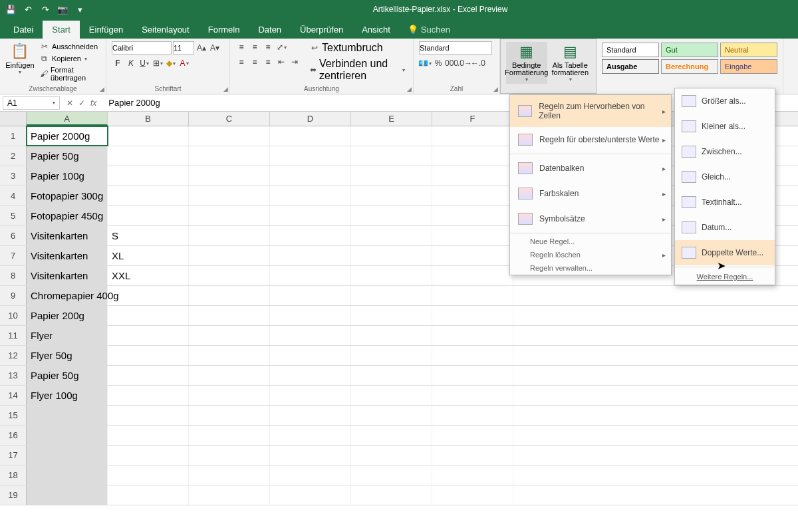 This screenshot has width=798, height=532. What do you see at coordinates (392, 118) in the screenshot?
I see `column-header-E: E` at bounding box center [392, 118].